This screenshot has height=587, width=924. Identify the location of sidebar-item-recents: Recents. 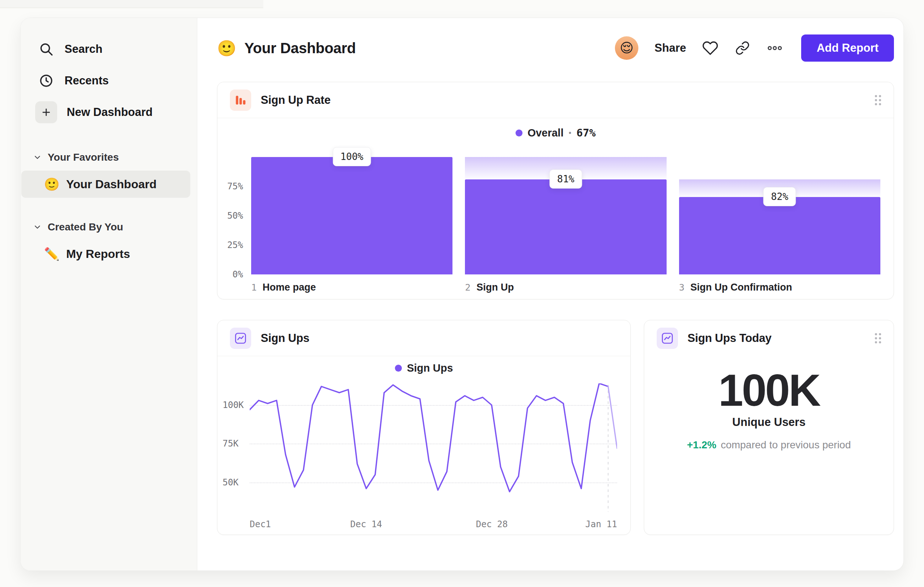
(109, 81).